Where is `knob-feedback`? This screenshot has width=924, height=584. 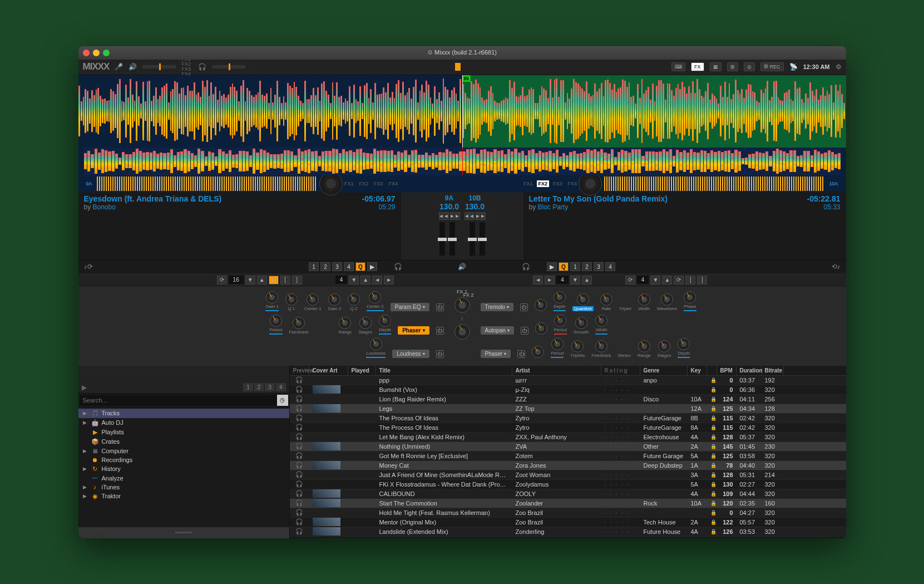 knob-feedback is located at coordinates (299, 323).